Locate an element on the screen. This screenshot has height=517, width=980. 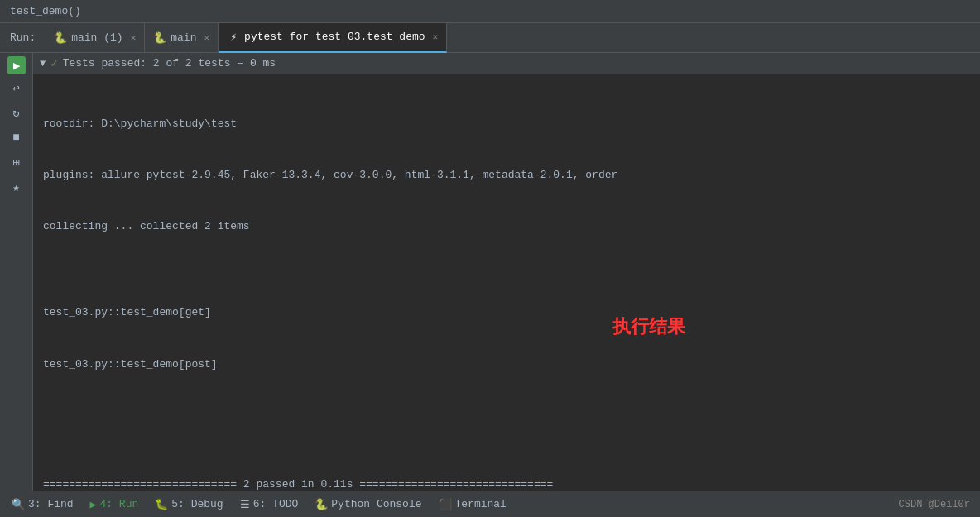
debug-panel-button: 🐛 5: Debug is located at coordinates (189, 505).